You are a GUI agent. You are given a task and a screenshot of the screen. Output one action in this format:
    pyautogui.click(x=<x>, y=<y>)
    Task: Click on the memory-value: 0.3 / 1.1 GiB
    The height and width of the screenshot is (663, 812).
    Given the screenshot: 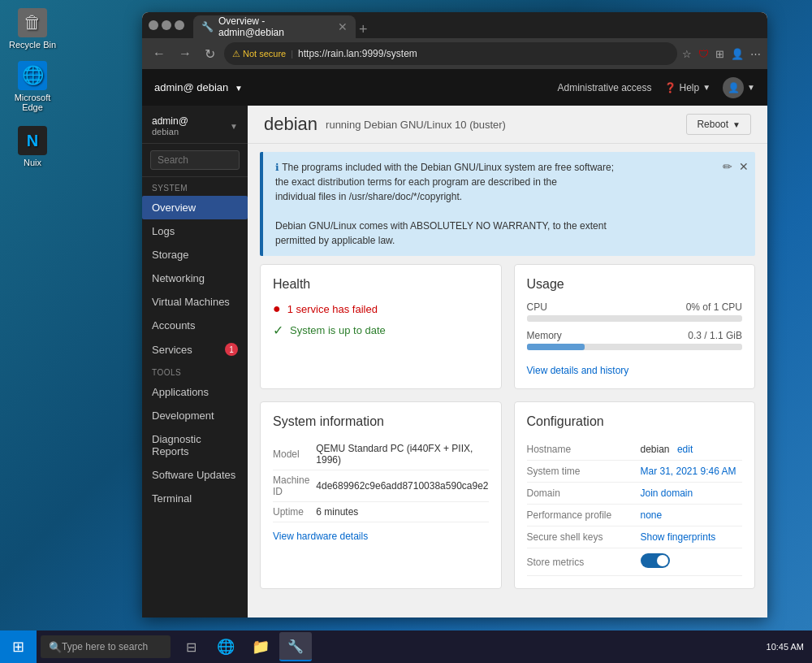 What is the action you would take?
    pyautogui.click(x=715, y=336)
    